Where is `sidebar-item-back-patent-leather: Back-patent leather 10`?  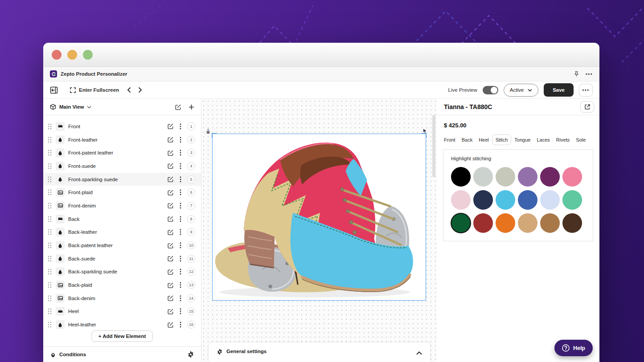
sidebar-item-back-patent-leather: Back-patent leather 10 is located at coordinates (122, 245).